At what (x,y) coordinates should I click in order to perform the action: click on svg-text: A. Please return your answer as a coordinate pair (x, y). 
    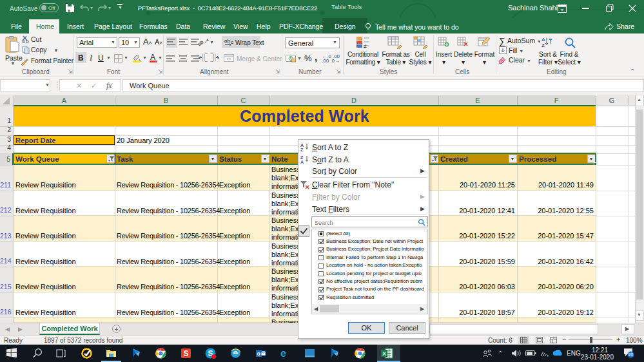
    Looking at the image, I should click on (543, 40).